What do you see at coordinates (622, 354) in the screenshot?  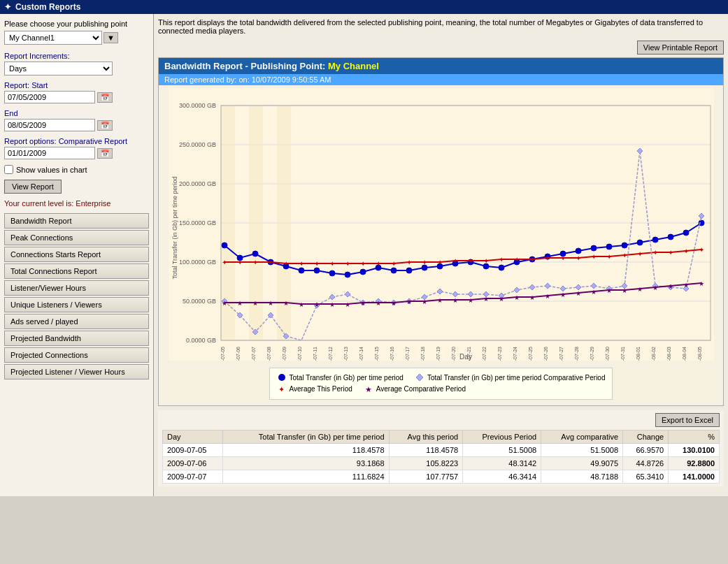 I see `svg-text: 2009-07-31` at bounding box center [622, 354].